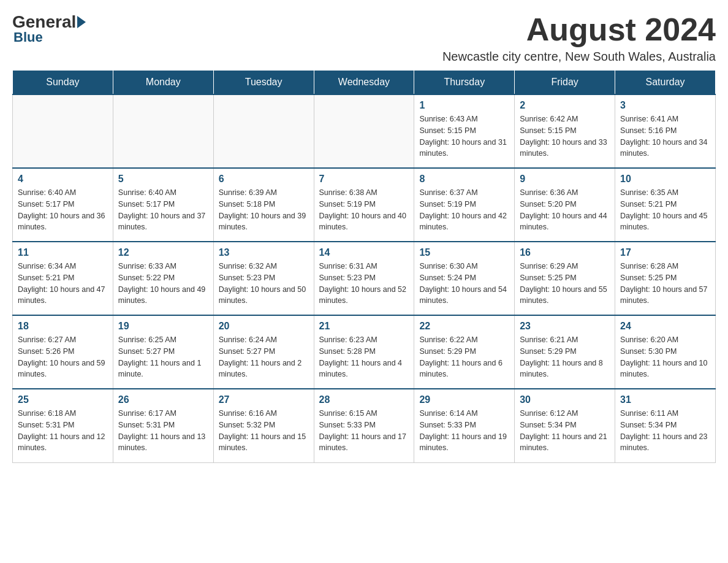 Image resolution: width=728 pixels, height=563 pixels. Describe the element at coordinates (63, 357) in the screenshot. I see `day-info: Sunrise: 6:27 AM Sunset: 5:26 PM Dayligh…` at that location.